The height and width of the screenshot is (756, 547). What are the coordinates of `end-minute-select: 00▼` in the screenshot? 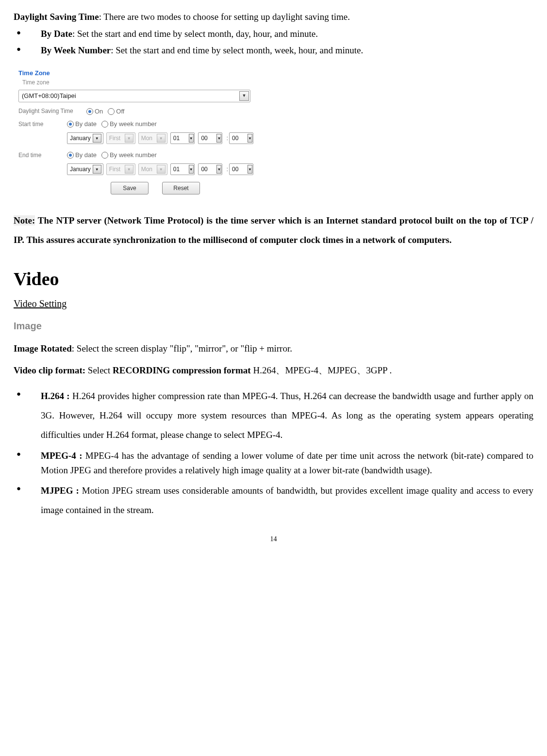 It's located at (241, 169).